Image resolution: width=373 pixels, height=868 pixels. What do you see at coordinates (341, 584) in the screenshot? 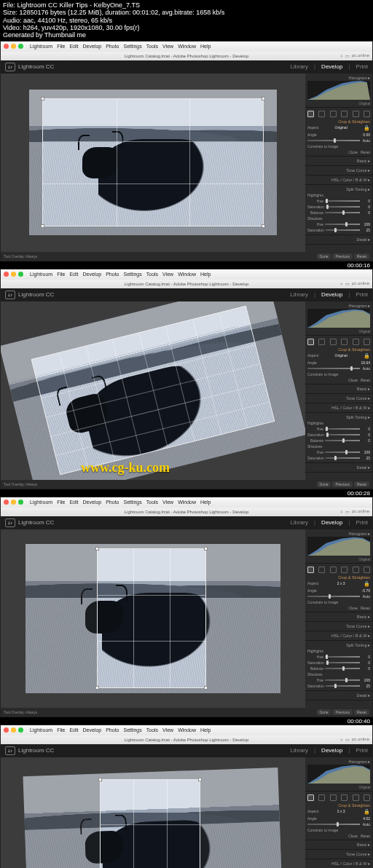
I see `aspect-value: 2 x 3` at bounding box center [341, 584].